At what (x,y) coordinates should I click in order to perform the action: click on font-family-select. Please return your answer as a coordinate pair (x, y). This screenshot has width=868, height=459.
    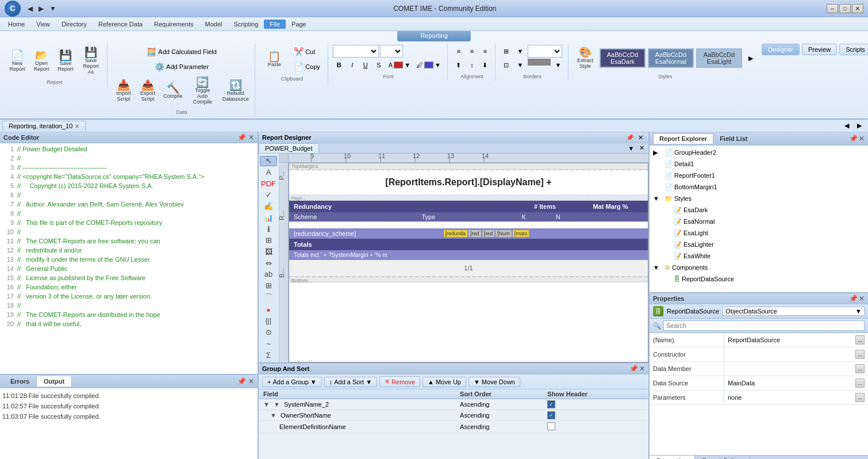
    Looking at the image, I should click on (356, 51).